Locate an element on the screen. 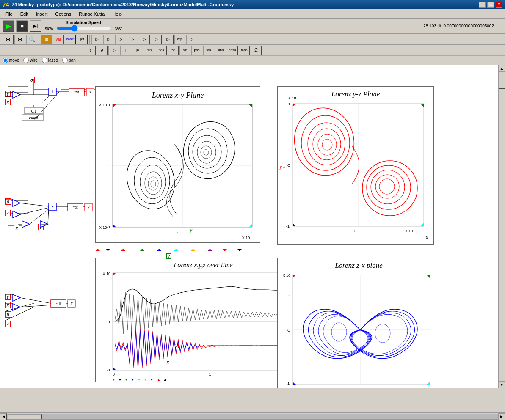 This screenshot has height=420, width=505. speed-slow-label: slow is located at coordinates (49, 29).